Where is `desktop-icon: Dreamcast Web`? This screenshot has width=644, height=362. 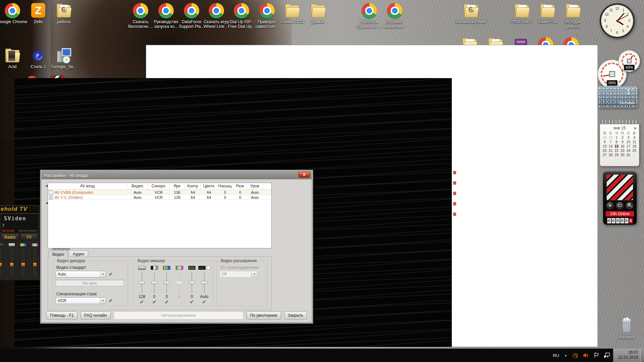
desktop-icon: Dreamcast Web is located at coordinates (471, 13).